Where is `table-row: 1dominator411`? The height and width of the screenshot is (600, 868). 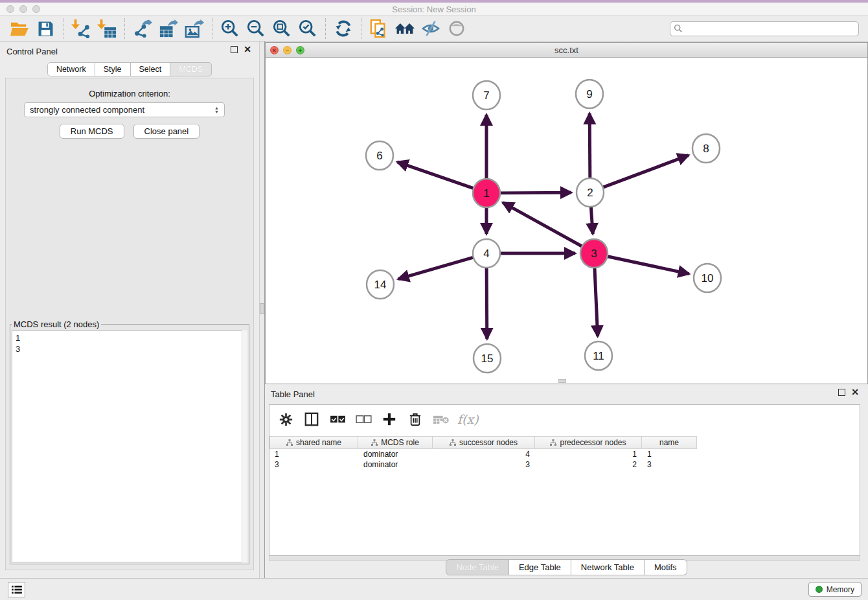 table-row: 1dominator411 is located at coordinates (565, 454).